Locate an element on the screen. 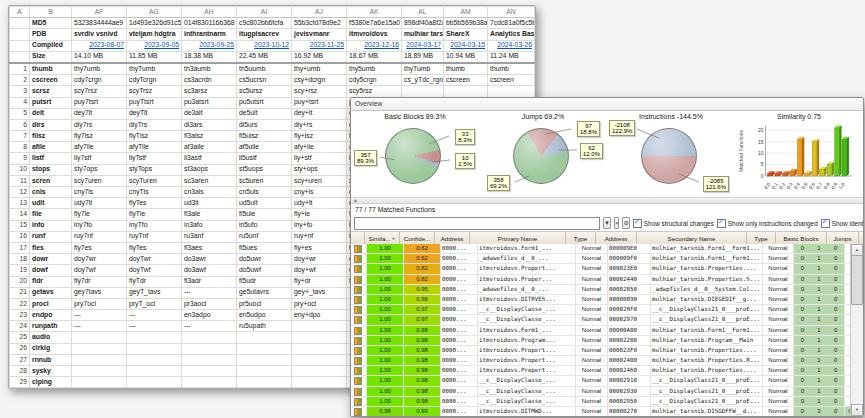 This screenshot has width=865, height=418. spreadsheet-cell: ruy+nf is located at coordinates (320, 236).